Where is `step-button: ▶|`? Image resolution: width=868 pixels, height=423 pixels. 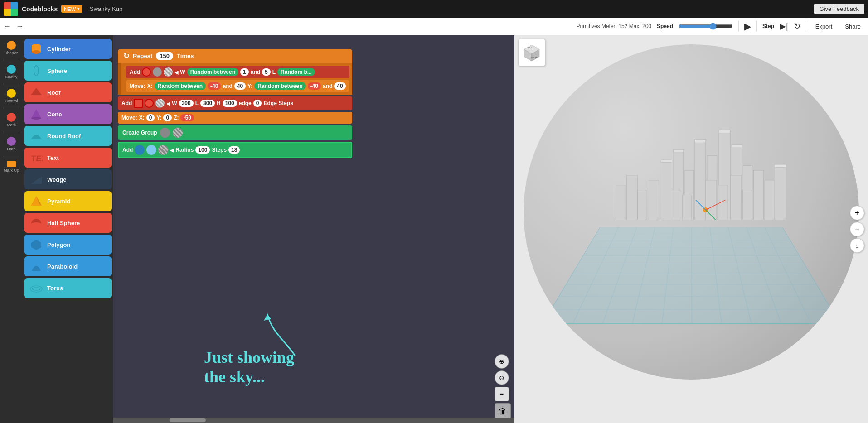 step-button: ▶| is located at coordinates (784, 26).